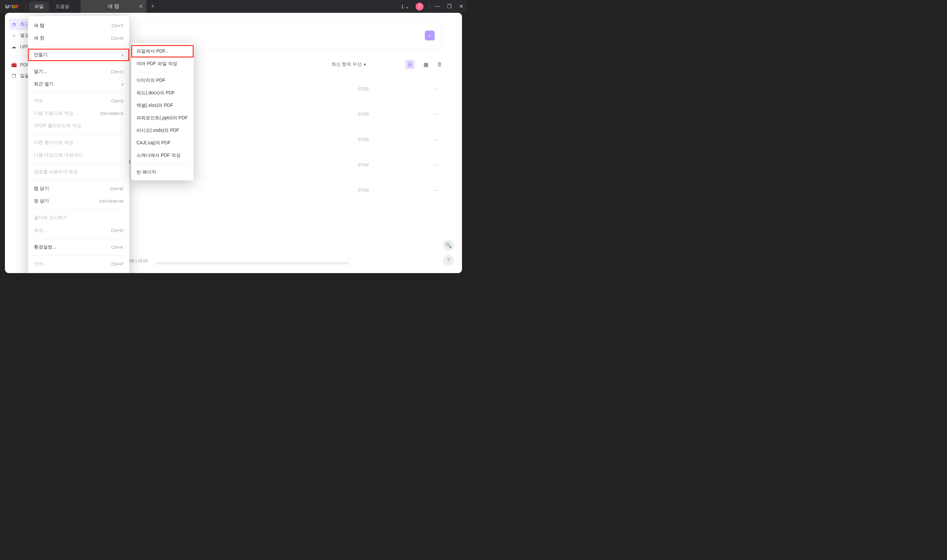  What do you see at coordinates (112, 113) in the screenshot?
I see `menu-item-shortcut: Ctrl+Shift+S` at bounding box center [112, 113].